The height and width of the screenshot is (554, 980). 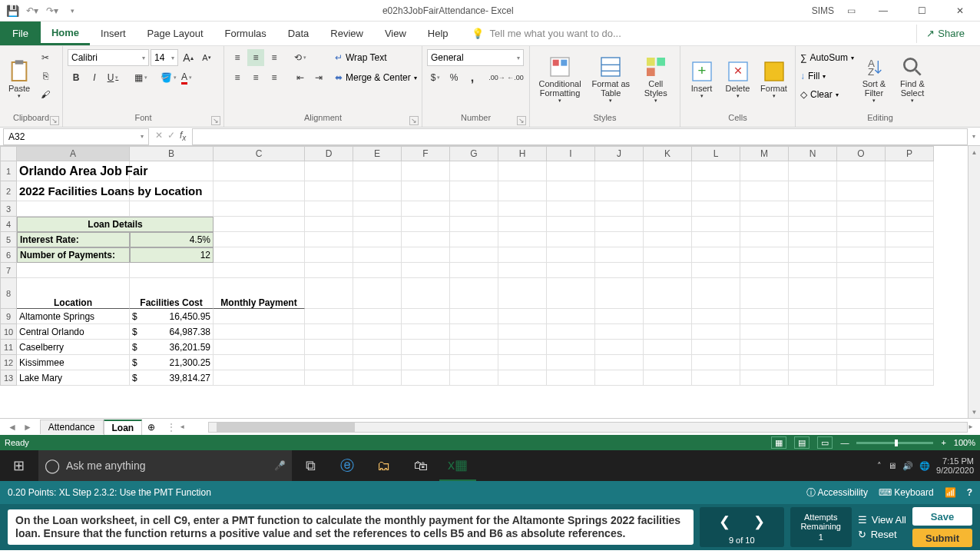 What do you see at coordinates (425, 240) in the screenshot?
I see `cell-F5` at bounding box center [425, 240].